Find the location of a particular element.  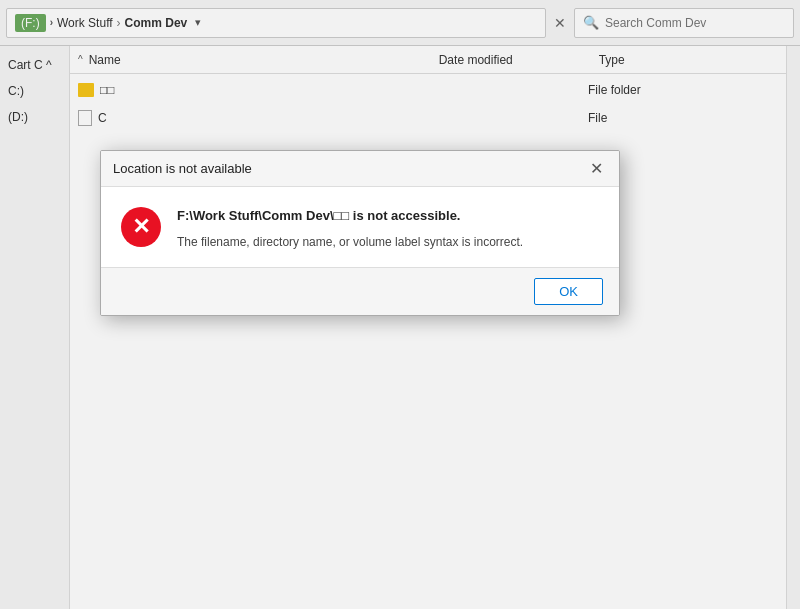

ok-button: OK is located at coordinates (568, 292).